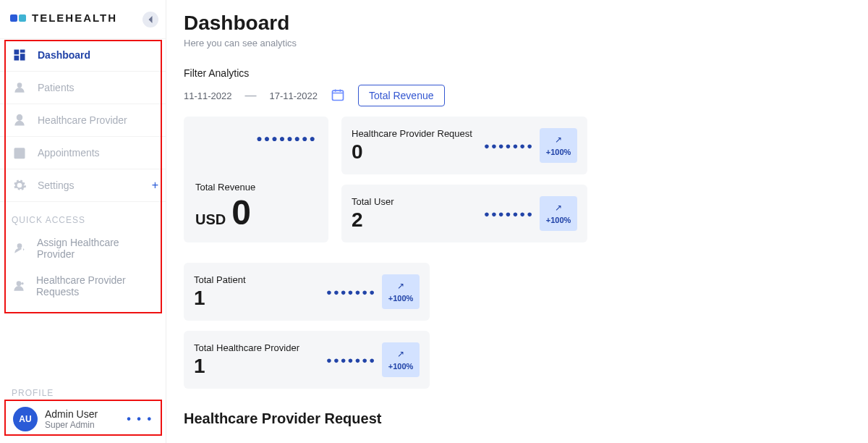 This screenshot has height=443, width=868. What do you see at coordinates (82, 17) in the screenshot?
I see `brand-header: TELEHEALTH` at bounding box center [82, 17].